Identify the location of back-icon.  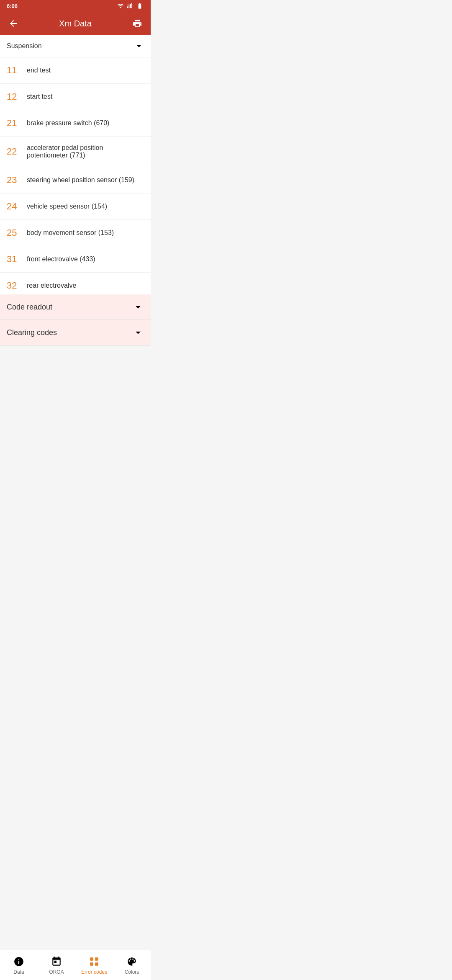
(13, 23).